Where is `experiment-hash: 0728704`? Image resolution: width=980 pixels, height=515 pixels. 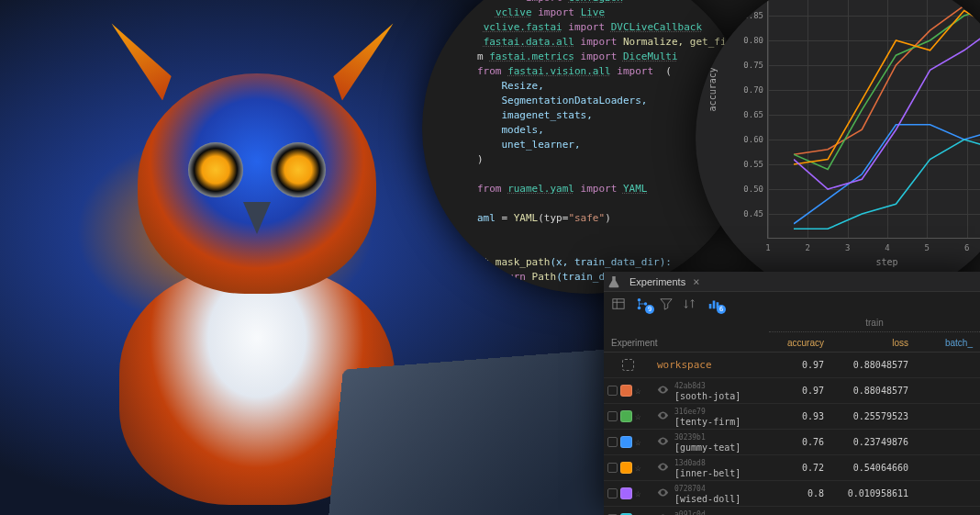
experiment-hash: 0728704 is located at coordinates (707, 488).